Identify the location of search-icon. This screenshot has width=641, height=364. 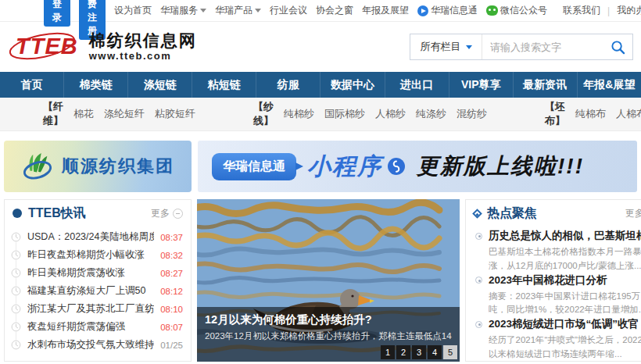
(618, 47).